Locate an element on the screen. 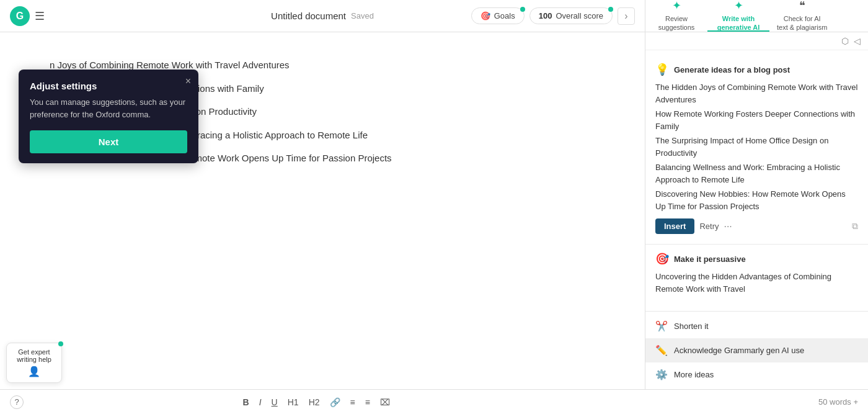 The height and width of the screenshot is (414, 868). header-left: G ☰ is located at coordinates (27, 16).